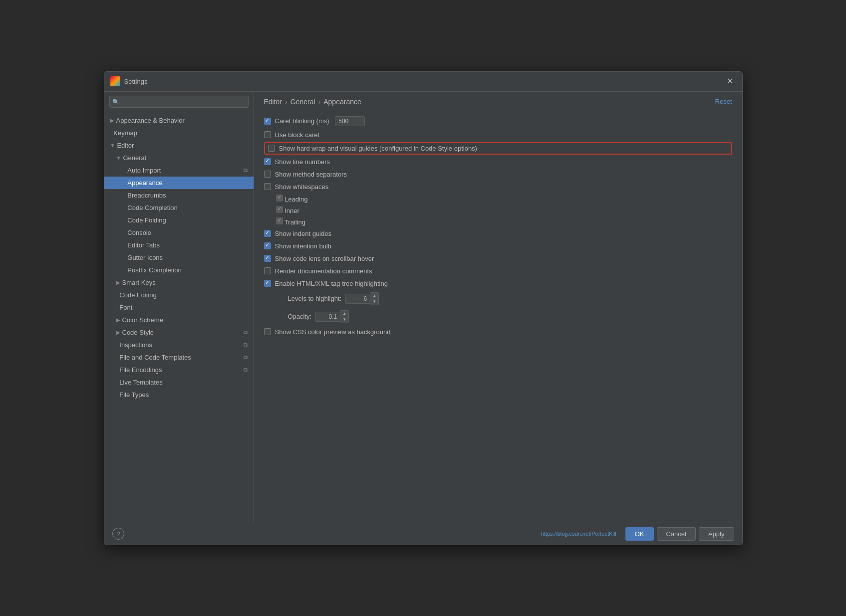  I want to click on caret-blinking-checkbox, so click(268, 121).